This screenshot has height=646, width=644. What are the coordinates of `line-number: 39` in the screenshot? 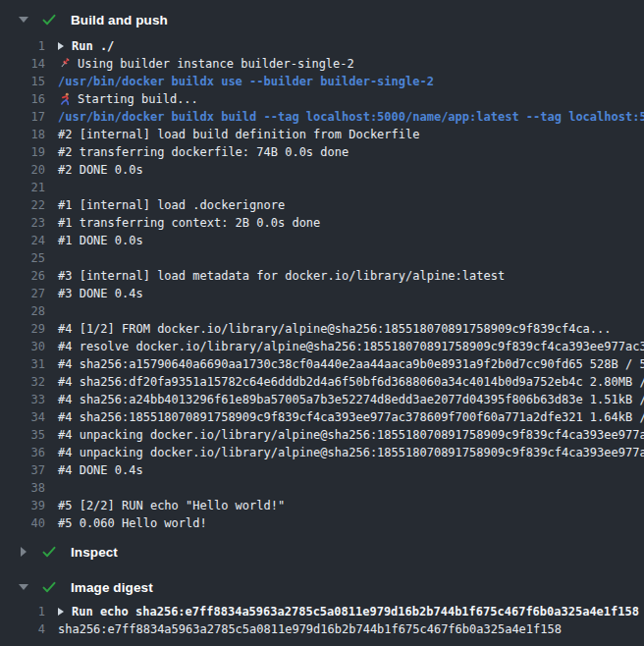 It's located at (24, 506).